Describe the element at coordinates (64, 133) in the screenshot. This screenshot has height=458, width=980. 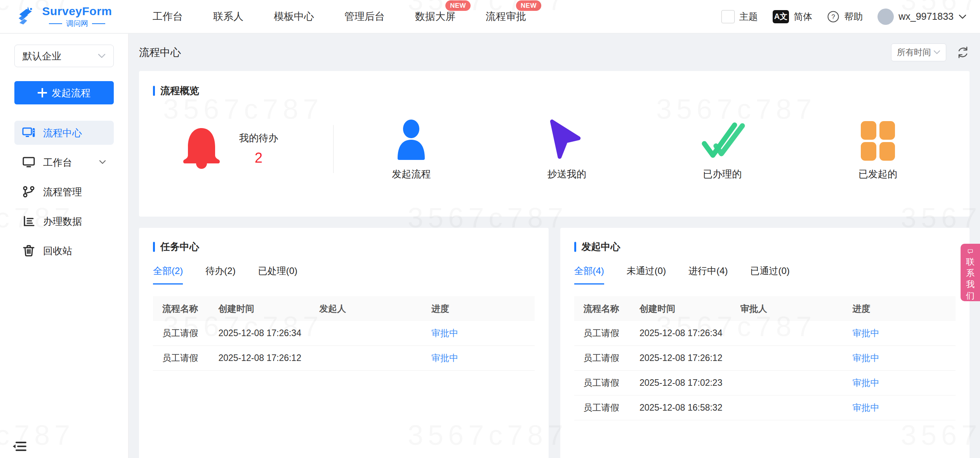
I see `sidebar-item-workflow-center: 流程中心` at that location.